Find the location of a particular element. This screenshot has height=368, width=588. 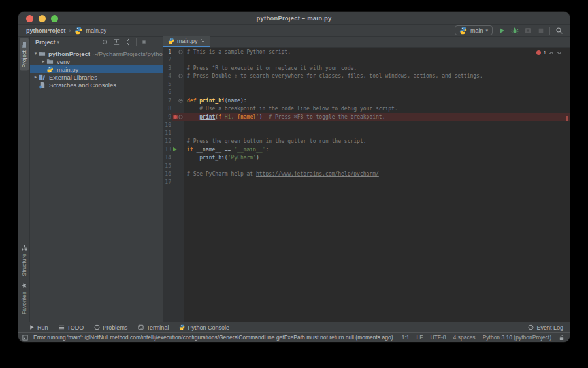

close-window-button is located at coordinates (30, 18).